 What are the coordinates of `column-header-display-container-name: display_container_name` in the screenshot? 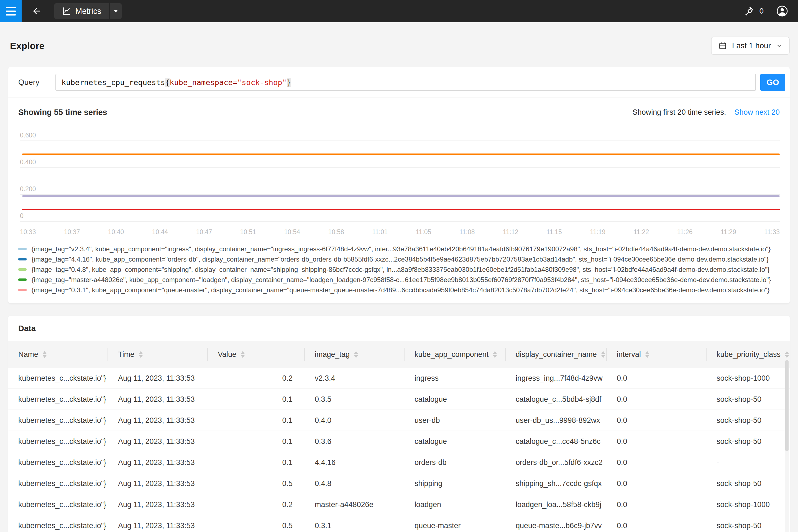 It's located at (556, 354).